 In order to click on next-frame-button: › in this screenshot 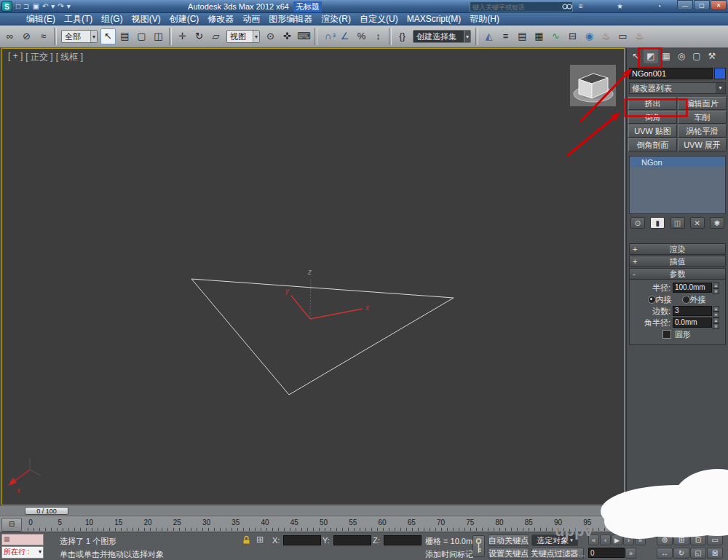, I will do `click(629, 540)`.